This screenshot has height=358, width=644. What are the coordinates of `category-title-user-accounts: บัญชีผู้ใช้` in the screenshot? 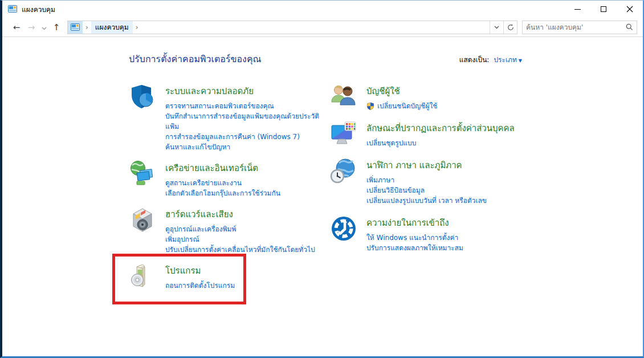 It's located at (402, 91).